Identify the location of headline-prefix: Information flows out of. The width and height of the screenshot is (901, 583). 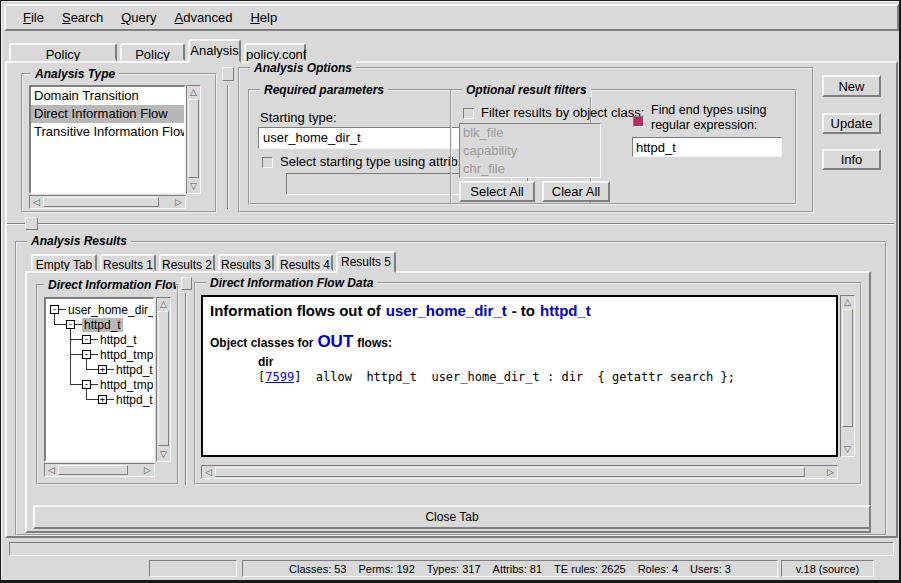
(296, 310).